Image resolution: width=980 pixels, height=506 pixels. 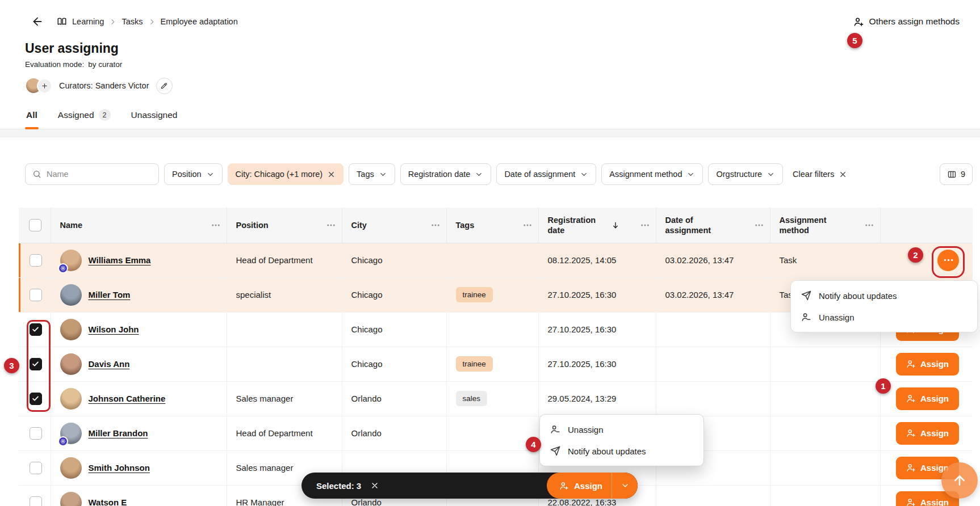 I want to click on tag-chip: trainee, so click(x=475, y=364).